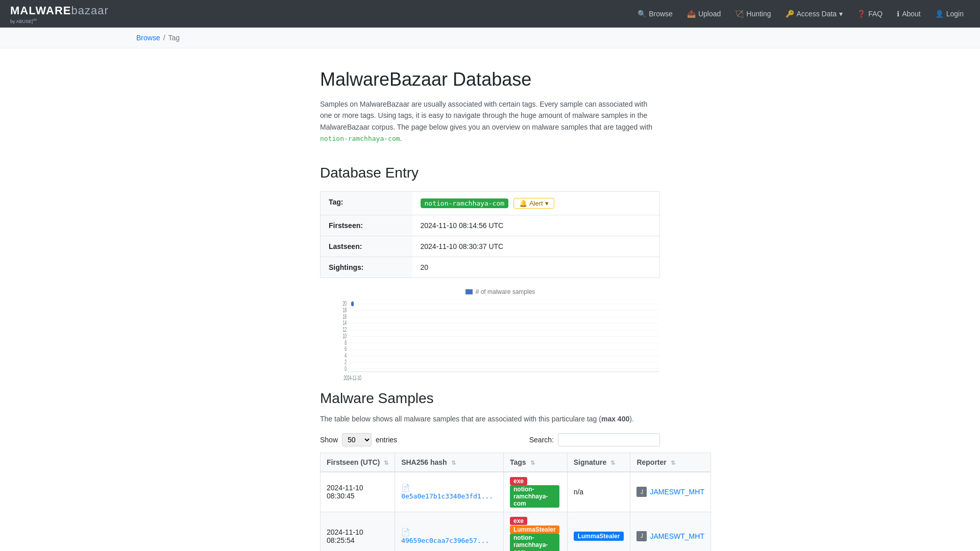 The width and height of the screenshot is (980, 551). I want to click on lastseen-value-cell: 2024-11-10 08:30:37 UTC, so click(536, 246).